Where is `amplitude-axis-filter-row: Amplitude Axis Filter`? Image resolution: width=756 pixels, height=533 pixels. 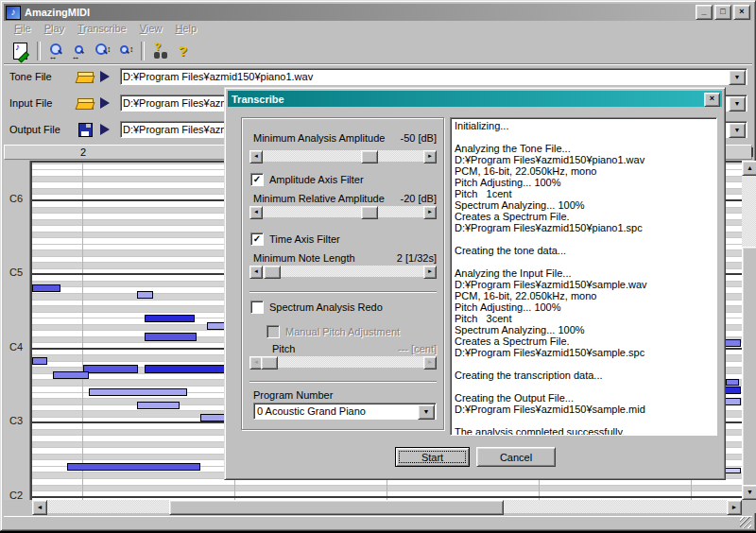
amplitude-axis-filter-row: Amplitude Axis Filter is located at coordinates (307, 180).